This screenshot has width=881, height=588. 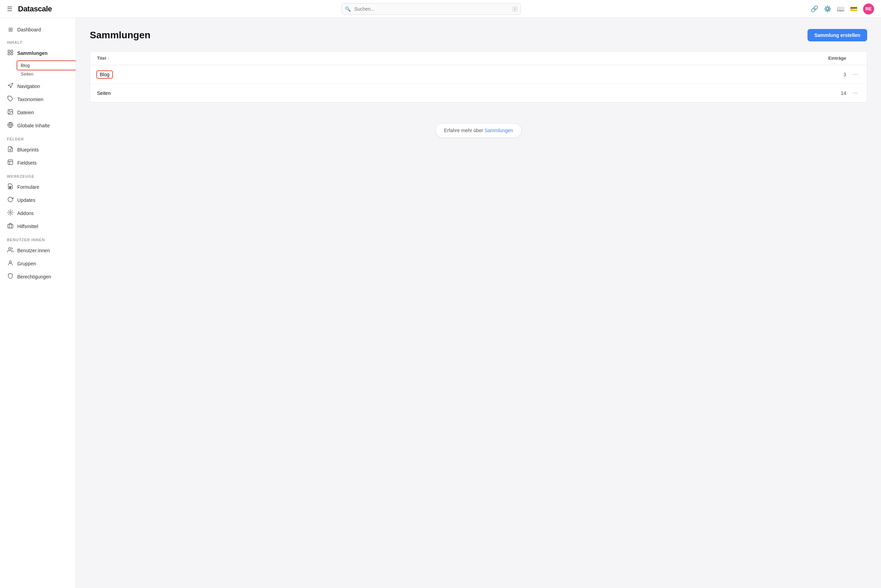 What do you see at coordinates (464, 130) in the screenshot?
I see `info-text: Erfahre mehr über` at bounding box center [464, 130].